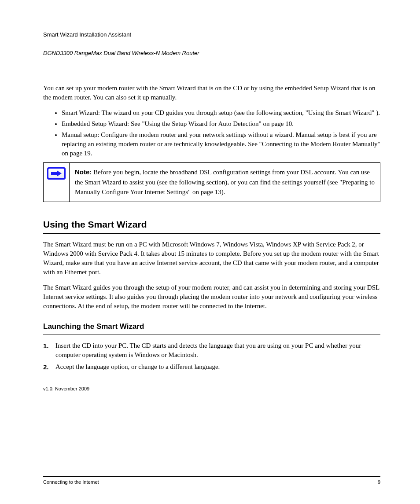 The height and width of the screenshot is (504, 420). What do you see at coordinates (49, 367) in the screenshot?
I see `step-number: 2.` at bounding box center [49, 367].